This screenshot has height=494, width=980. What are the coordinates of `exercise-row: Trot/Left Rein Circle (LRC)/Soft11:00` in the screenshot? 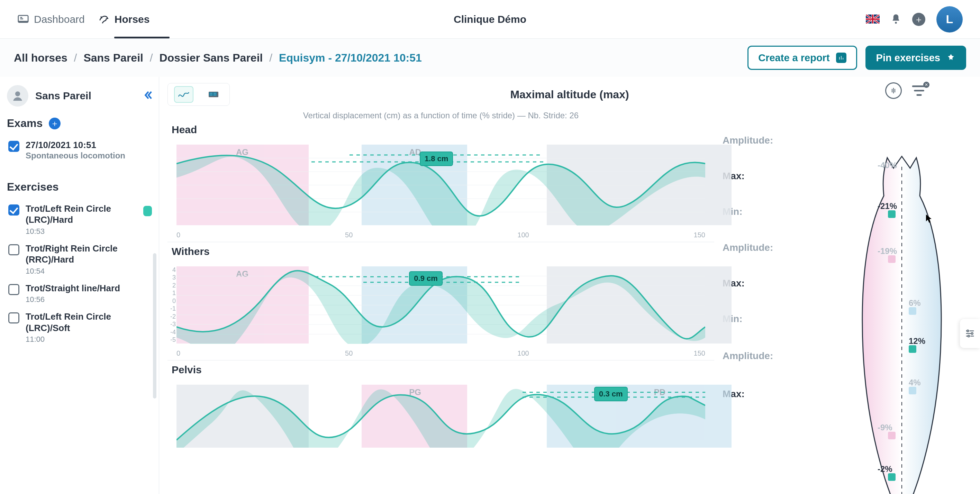 It's located at (80, 327).